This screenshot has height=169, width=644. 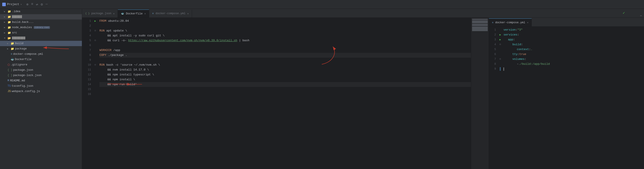 What do you see at coordinates (8, 65) in the screenshot?
I see `file-icon-git: ⬡` at bounding box center [8, 65].